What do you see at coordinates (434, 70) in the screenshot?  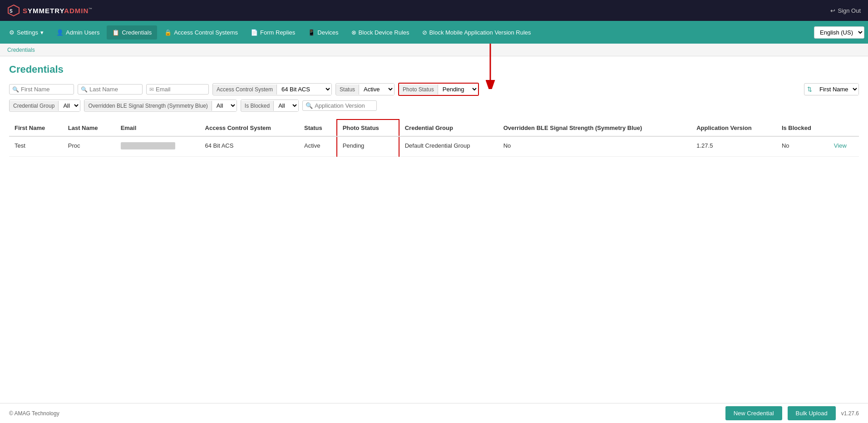 I see `page-title: Credentials` at bounding box center [434, 70].